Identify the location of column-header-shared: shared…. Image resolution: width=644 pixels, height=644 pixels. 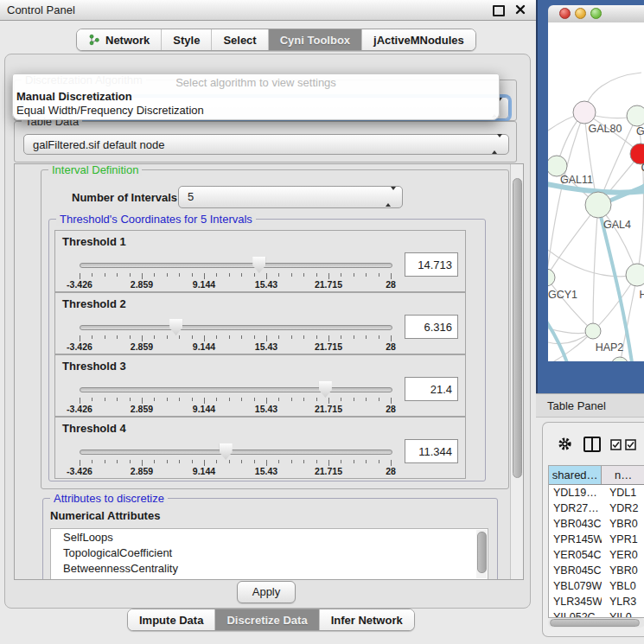
(576, 475).